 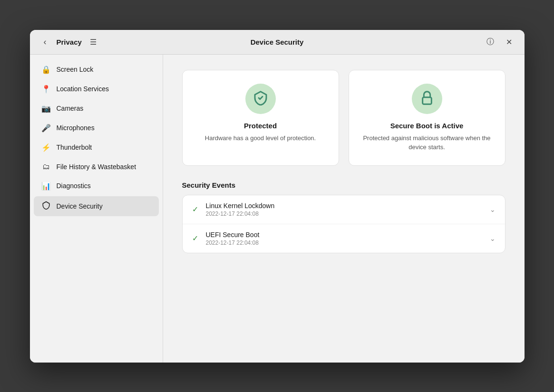 I want to click on events-list: ✓ Linux Kernel Lockdown 2022-12-17 22:04…, so click(x=344, y=224).